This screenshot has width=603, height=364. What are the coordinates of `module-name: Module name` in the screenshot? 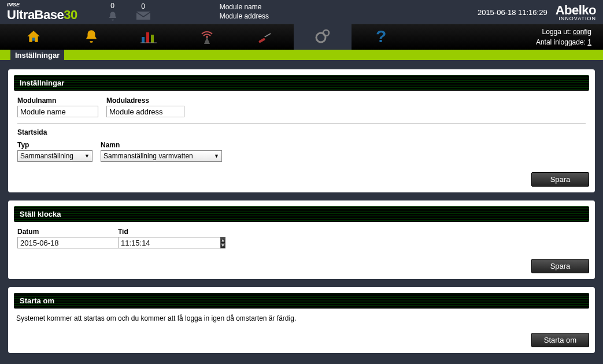 It's located at (244, 8).